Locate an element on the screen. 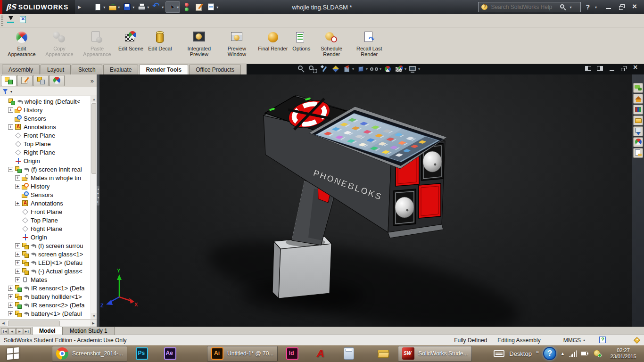  start-button is located at coordinates (13, 354).